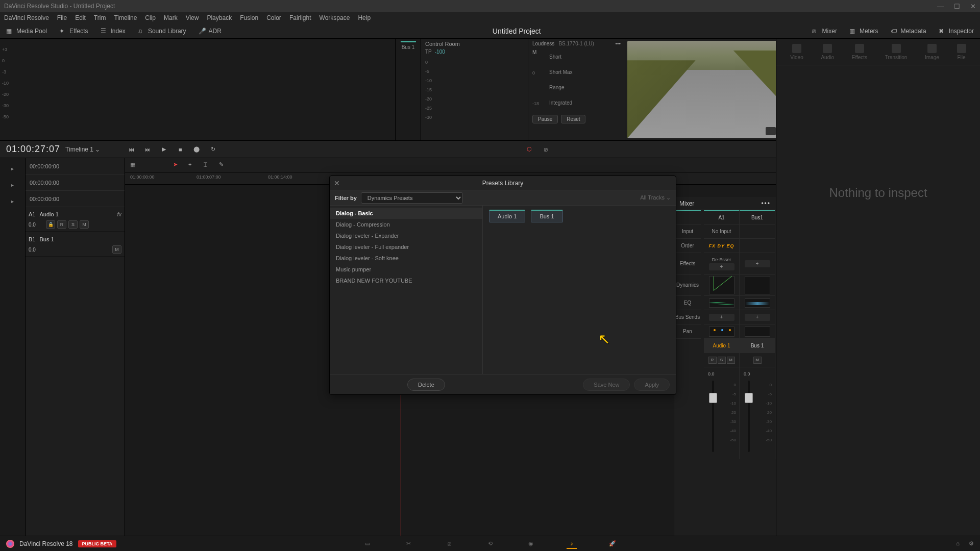  What do you see at coordinates (177, 165) in the screenshot?
I see `pointer-tool: ➤` at bounding box center [177, 165].